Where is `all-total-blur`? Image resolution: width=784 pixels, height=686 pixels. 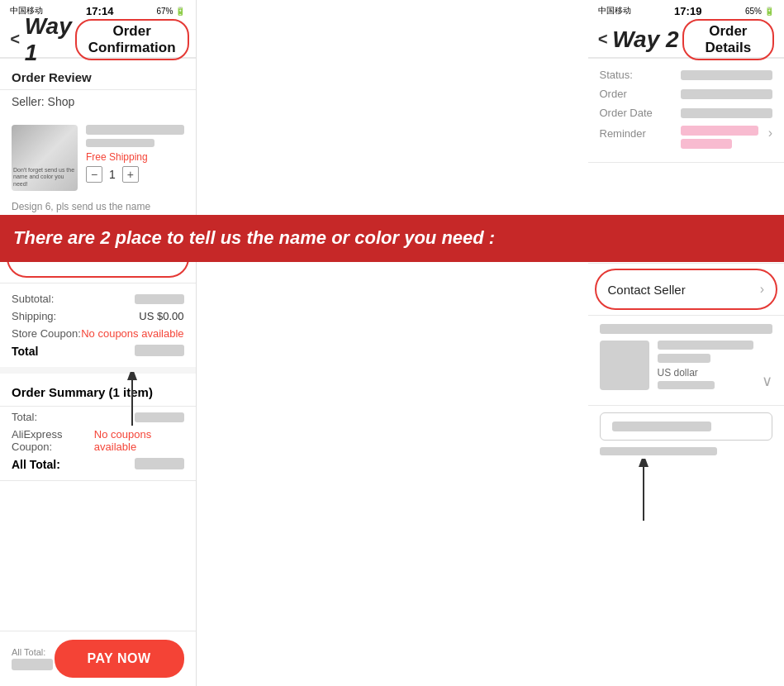 all-total-blur is located at coordinates (159, 464).